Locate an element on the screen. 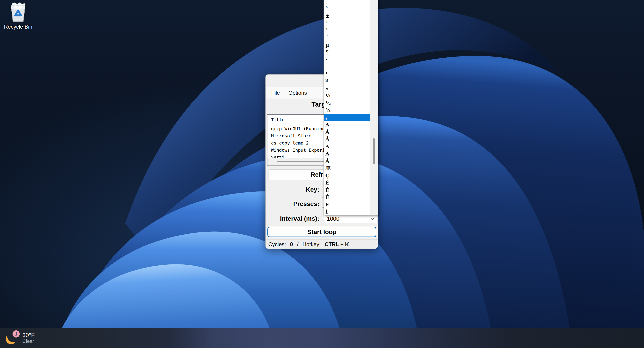 The height and width of the screenshot is (348, 644). hotkey-label: Hotkey: is located at coordinates (312, 244).